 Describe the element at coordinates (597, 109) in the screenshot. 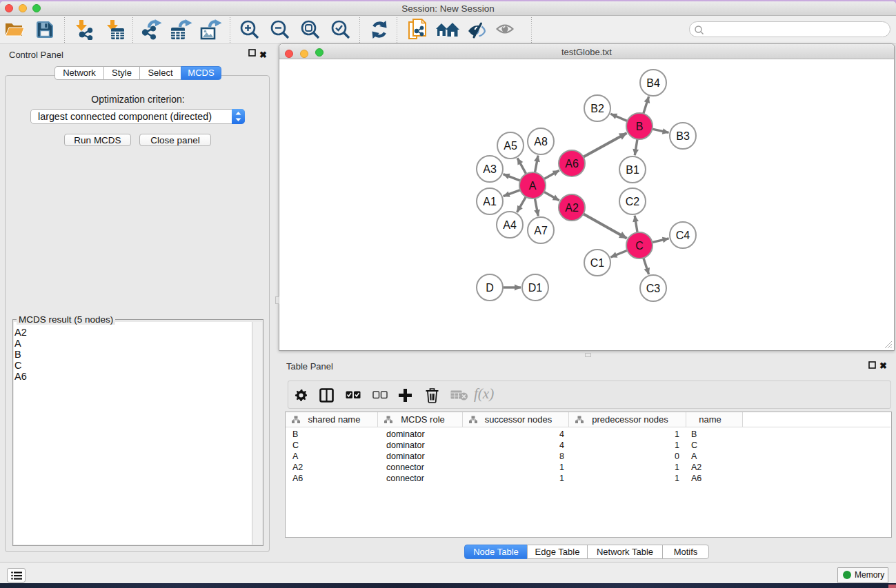

I see `svg-text: B2` at that location.